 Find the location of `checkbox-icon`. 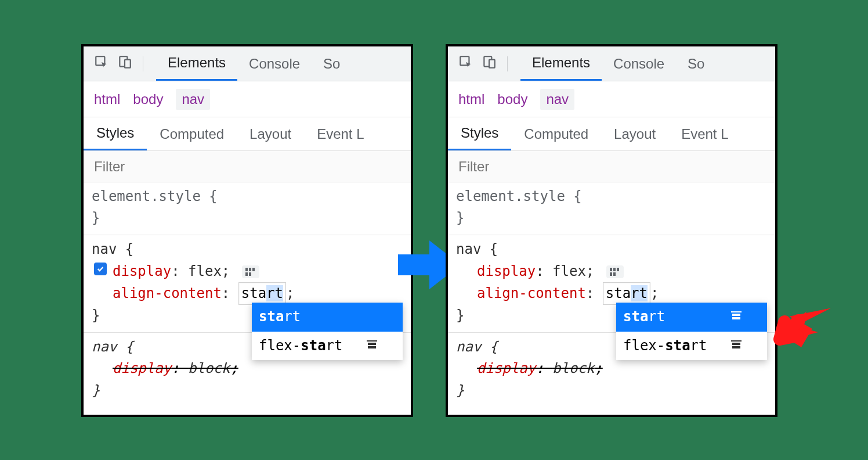

checkbox-icon is located at coordinates (100, 269).